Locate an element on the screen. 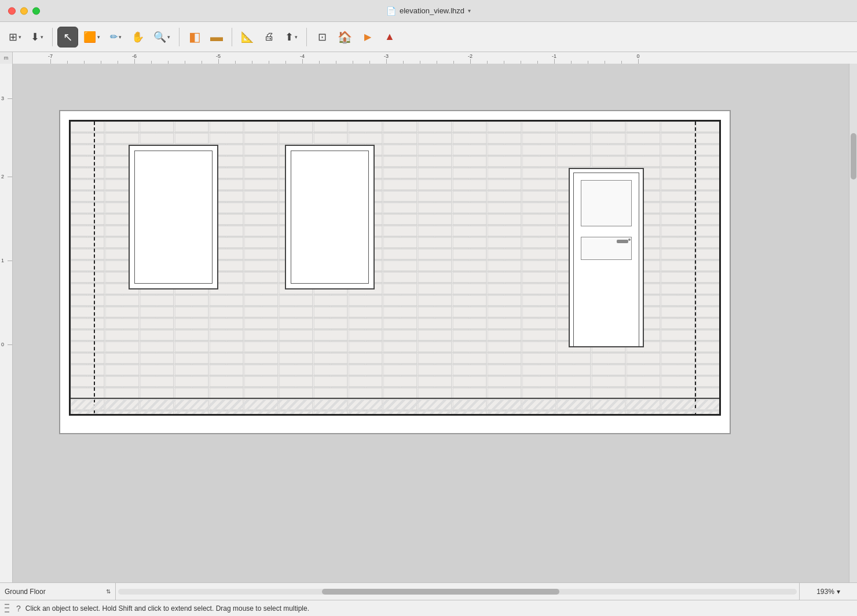 The height and width of the screenshot is (616, 857). ruler-label-h--6: -6 is located at coordinates (134, 56).